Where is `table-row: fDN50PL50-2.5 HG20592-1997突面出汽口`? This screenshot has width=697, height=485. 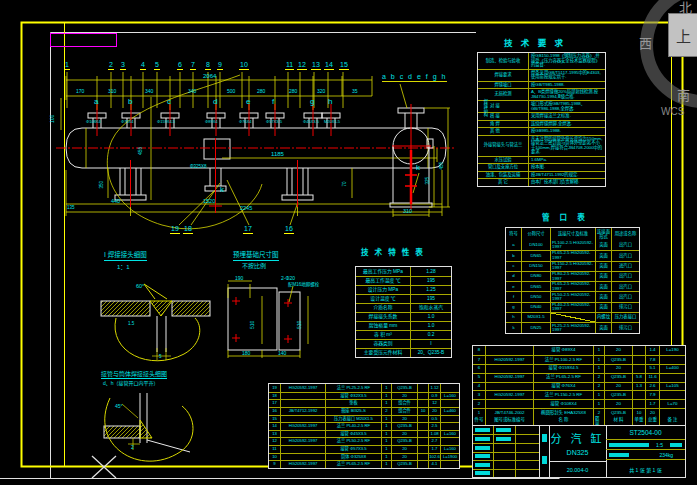 table-row: fDN50PL50-2.5 HG20592-1997突面出汽口 is located at coordinates (572, 296).